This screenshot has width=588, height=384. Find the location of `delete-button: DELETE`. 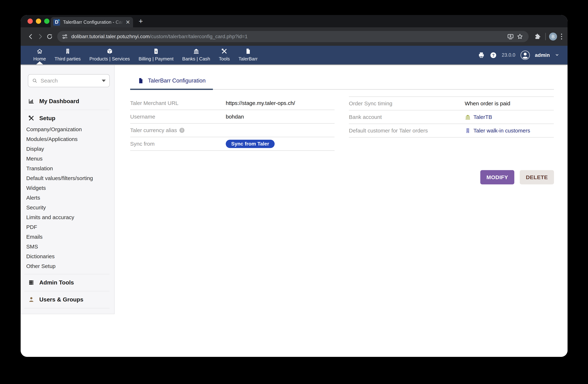

delete-button: DELETE is located at coordinates (537, 177).